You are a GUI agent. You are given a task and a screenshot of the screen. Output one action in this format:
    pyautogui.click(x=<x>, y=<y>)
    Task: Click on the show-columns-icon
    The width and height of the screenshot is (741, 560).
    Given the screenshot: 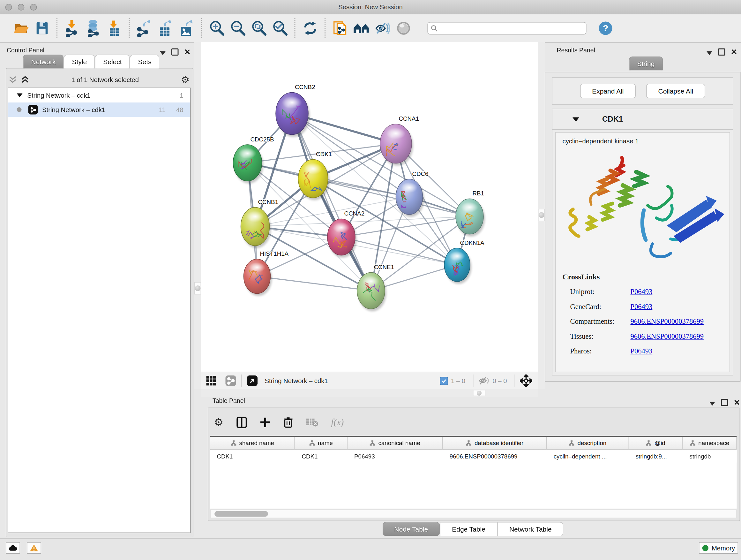 What is the action you would take?
    pyautogui.click(x=242, y=422)
    